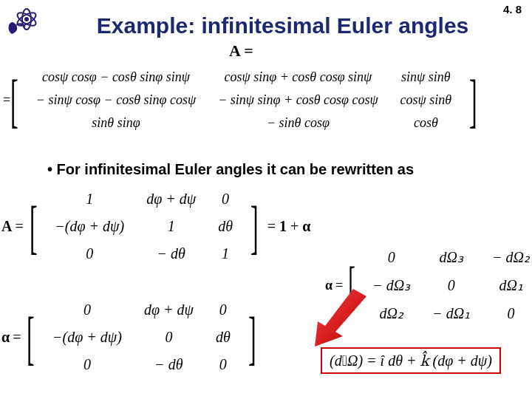 The height and width of the screenshot is (399, 532). I want to click on m-r3c3: cosθ, so click(426, 123).